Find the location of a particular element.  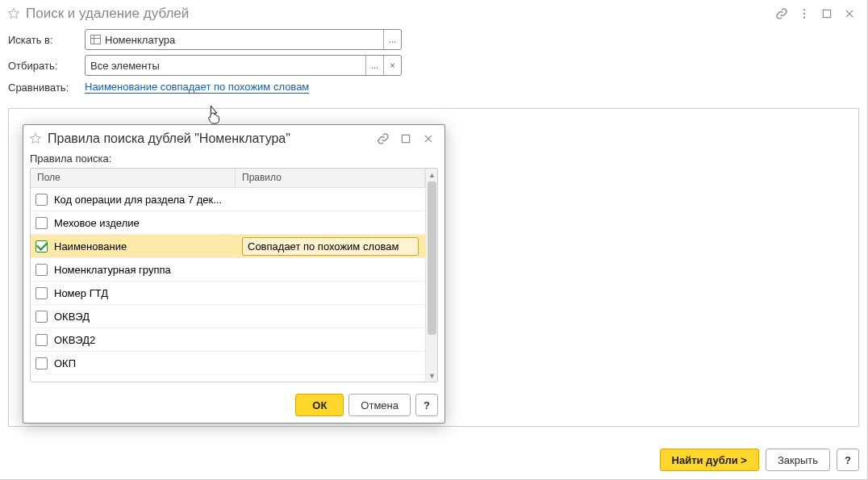

more-menu-icon is located at coordinates (804, 14).